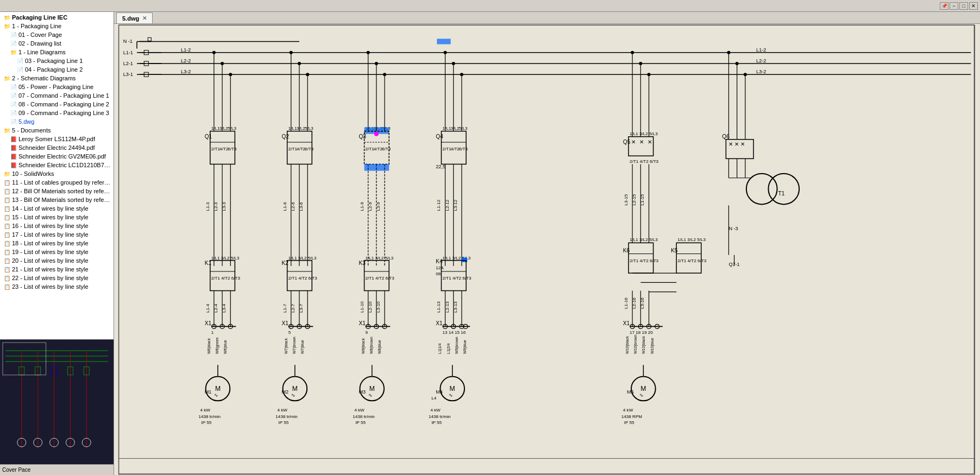 This screenshot has height=475, width=980. What do you see at coordinates (56, 113) in the screenshot?
I see `tree-item-09: 📄09 - Command - Packaging Line 3` at bounding box center [56, 113].